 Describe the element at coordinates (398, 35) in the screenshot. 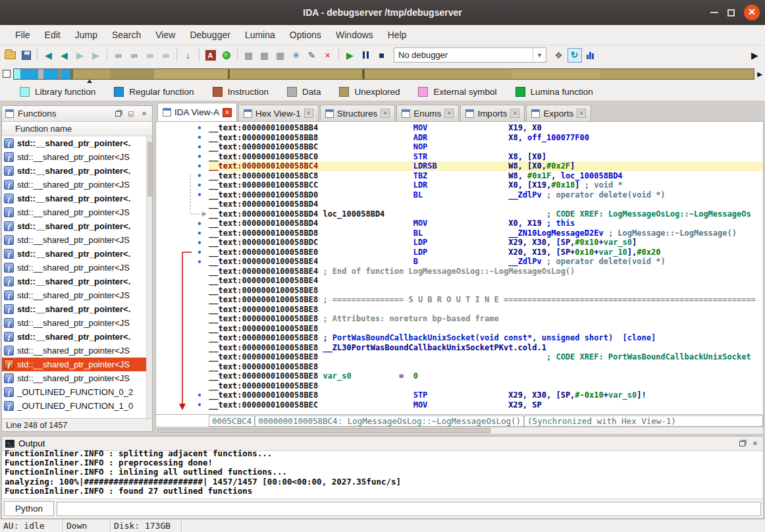

I see `menu-help: Help` at that location.